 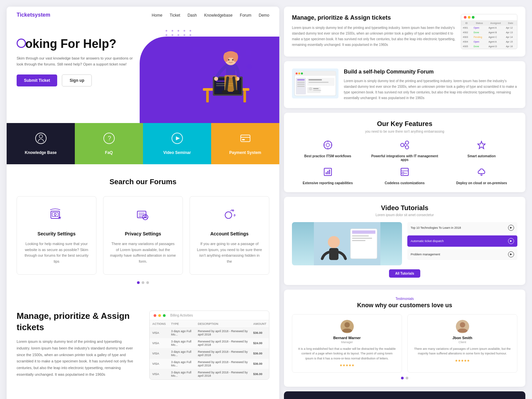 What do you see at coordinates (143, 73) in the screenshot?
I see `hero-section: oking For Help? Skim through our vast kn…` at bounding box center [143, 73].